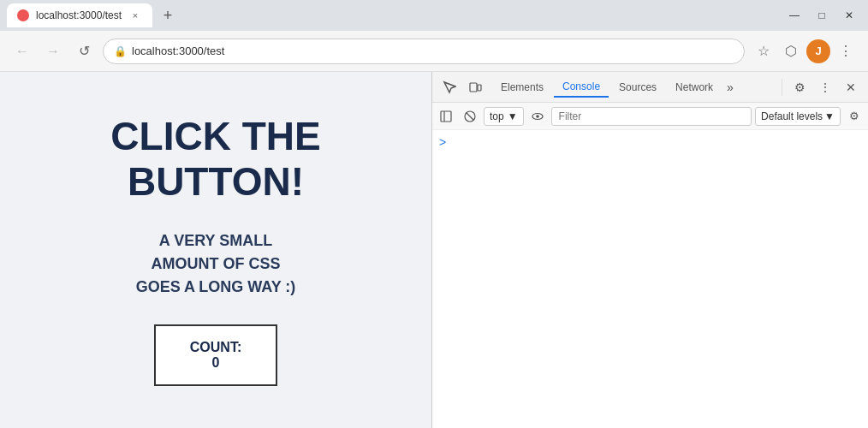  I want to click on minimize-button: —, so click(794, 15).